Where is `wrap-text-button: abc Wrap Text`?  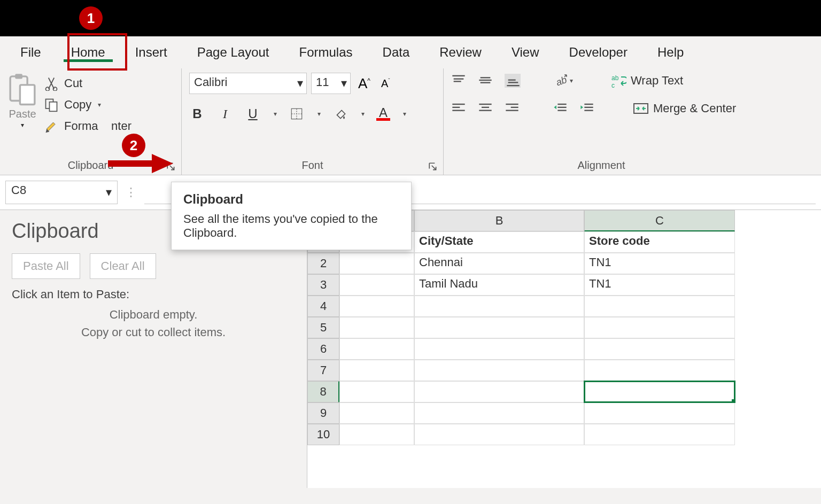
wrap-text-button: abc Wrap Text is located at coordinates (647, 81).